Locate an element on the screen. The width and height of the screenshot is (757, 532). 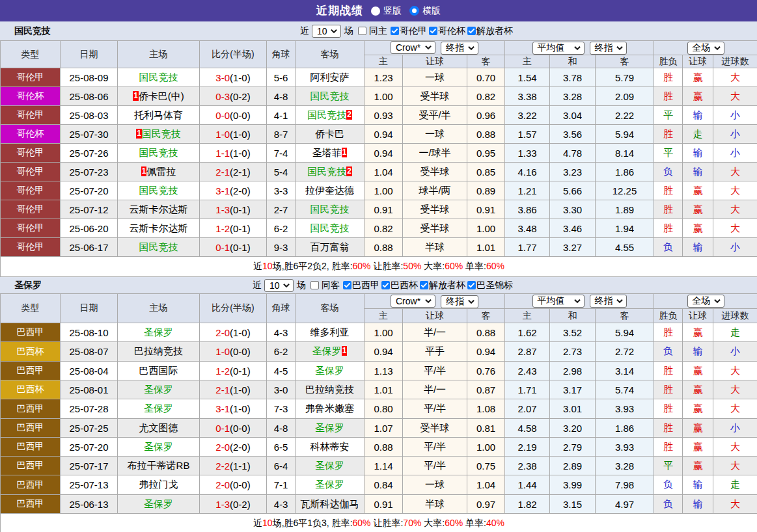
away-team-name: 圣保罗 is located at coordinates (329, 484).